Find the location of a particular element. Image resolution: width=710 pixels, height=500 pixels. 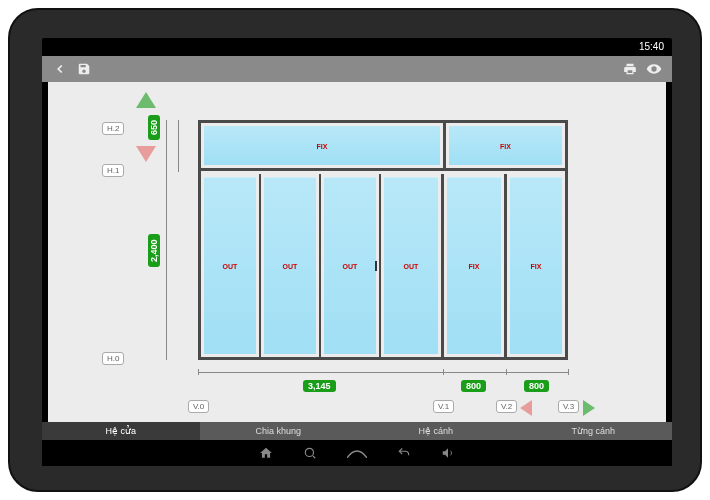

save-button is located at coordinates (84, 69).